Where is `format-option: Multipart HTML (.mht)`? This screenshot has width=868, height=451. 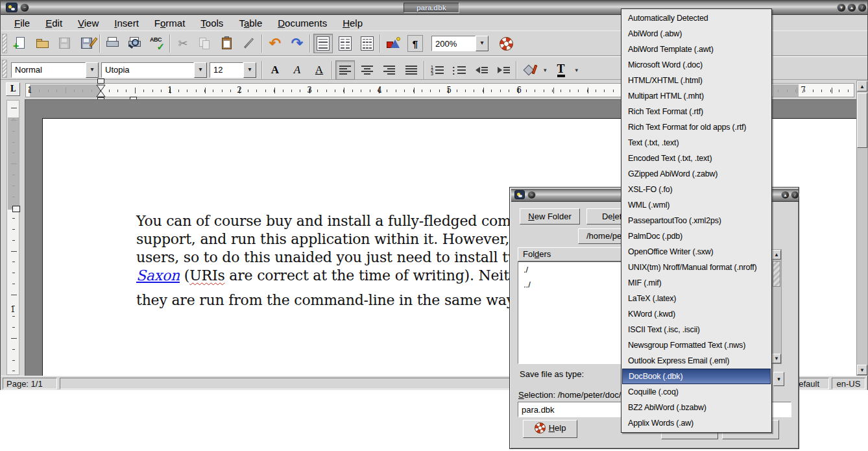
format-option: Multipart HTML (.mht) is located at coordinates (697, 96).